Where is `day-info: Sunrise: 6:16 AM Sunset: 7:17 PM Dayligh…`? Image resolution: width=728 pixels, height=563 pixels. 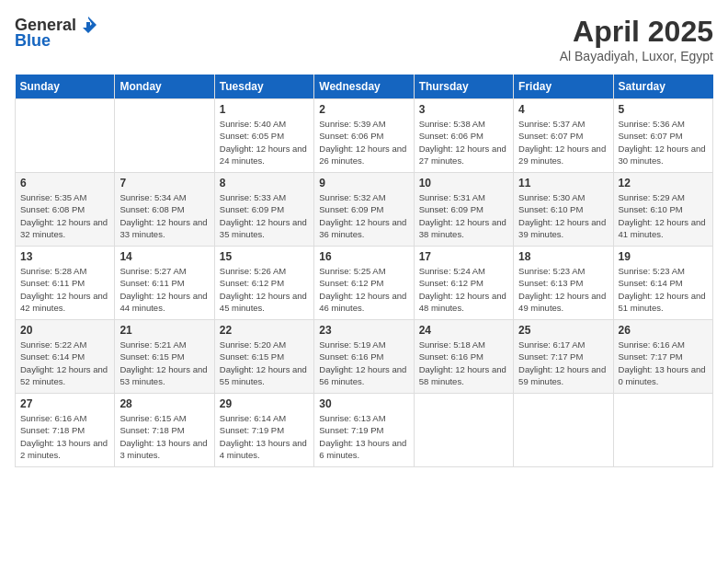 day-info: Sunrise: 6:16 AM Sunset: 7:17 PM Dayligh… is located at coordinates (664, 362).